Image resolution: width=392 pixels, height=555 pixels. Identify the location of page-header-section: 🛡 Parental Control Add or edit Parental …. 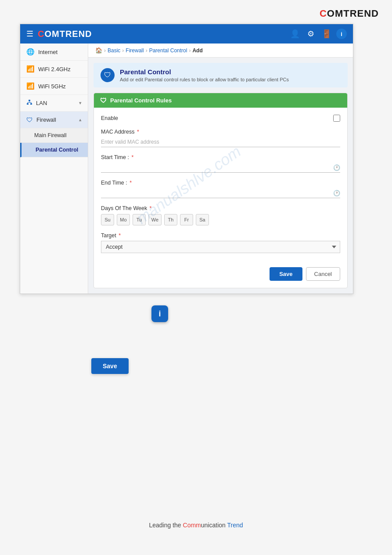
(220, 75).